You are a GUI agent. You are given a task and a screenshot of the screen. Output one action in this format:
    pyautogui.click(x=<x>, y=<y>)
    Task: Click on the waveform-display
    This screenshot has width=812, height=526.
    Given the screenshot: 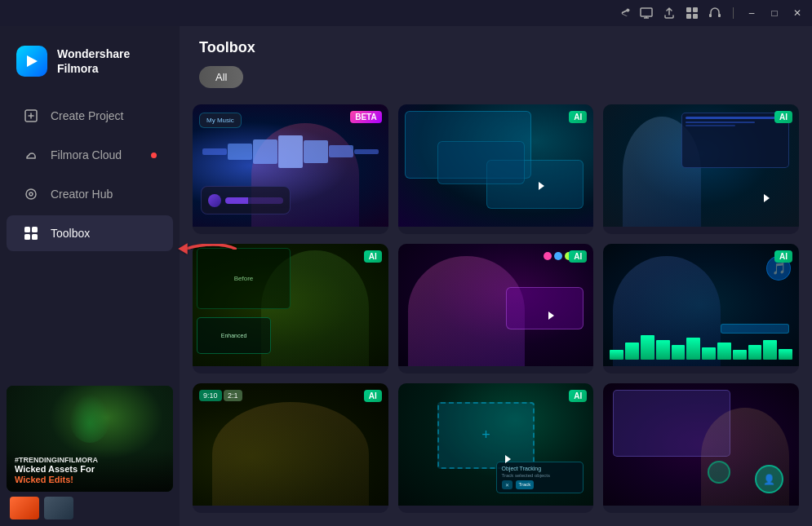 What is the action you would take?
    pyautogui.click(x=701, y=347)
    